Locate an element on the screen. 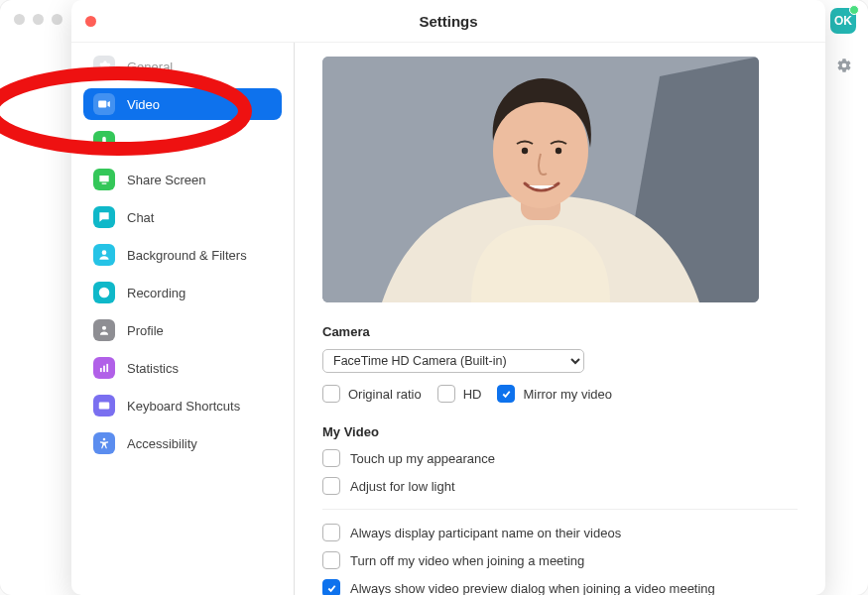 The image size is (868, 595). audio-icon is located at coordinates (104, 142).